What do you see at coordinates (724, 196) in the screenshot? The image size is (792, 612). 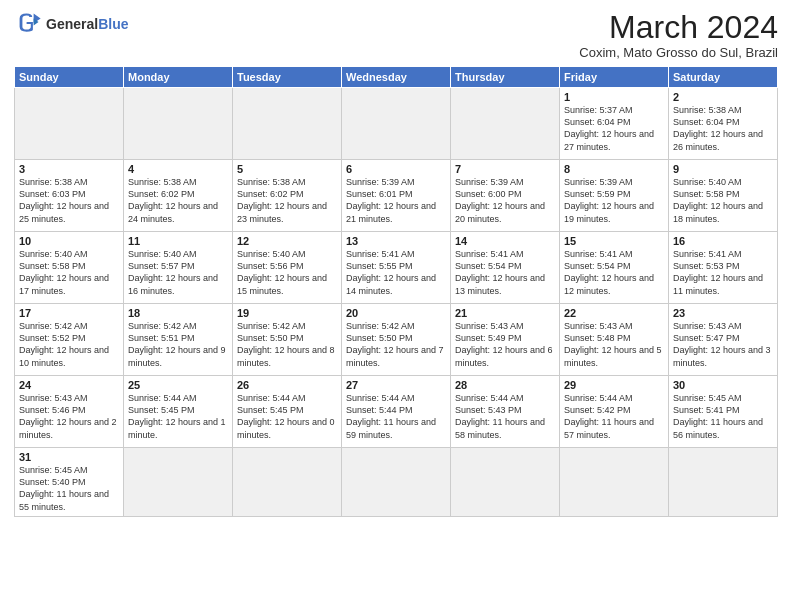 I see `table-row: 9Sunrise: 5:40 AM Sunset: 5:58 PM Daylig…` at bounding box center [724, 196].